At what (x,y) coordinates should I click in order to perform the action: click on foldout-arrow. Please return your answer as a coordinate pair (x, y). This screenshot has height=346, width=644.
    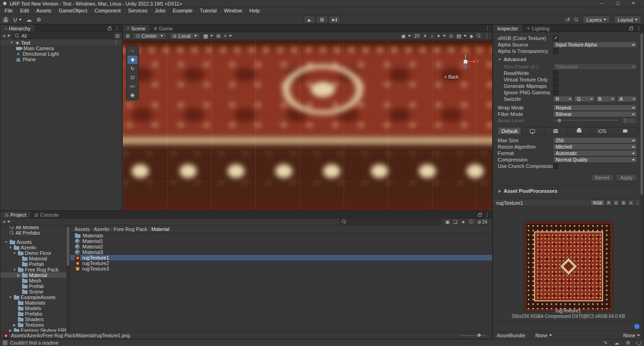
    Looking at the image, I should click on (12, 42).